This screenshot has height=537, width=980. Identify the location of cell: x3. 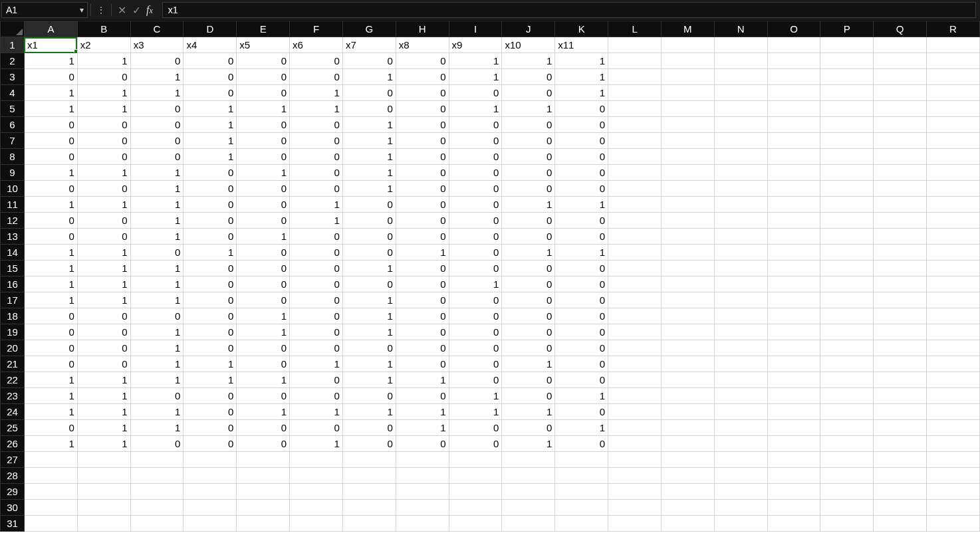
(157, 45).